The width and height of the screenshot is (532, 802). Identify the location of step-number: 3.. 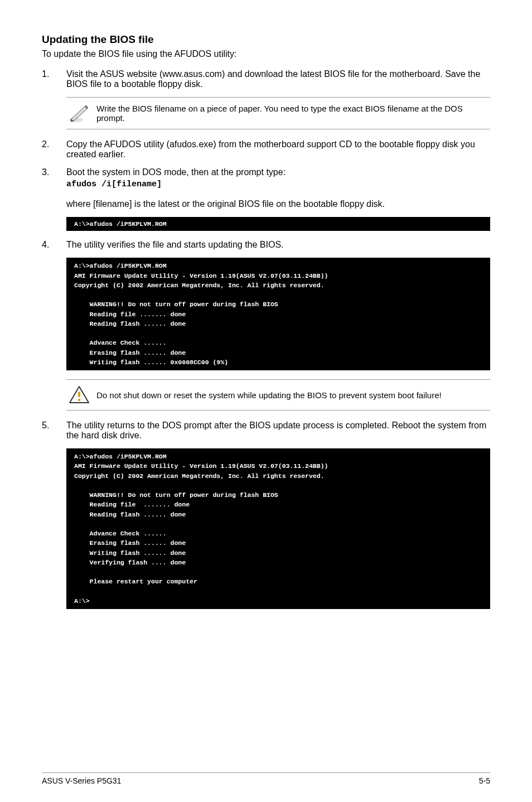
(54, 180).